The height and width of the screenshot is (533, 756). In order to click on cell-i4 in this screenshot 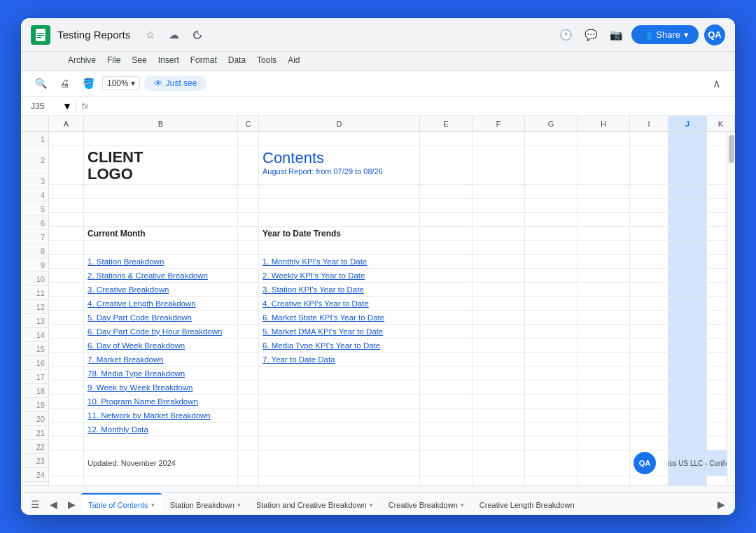, I will do `click(650, 206)`.